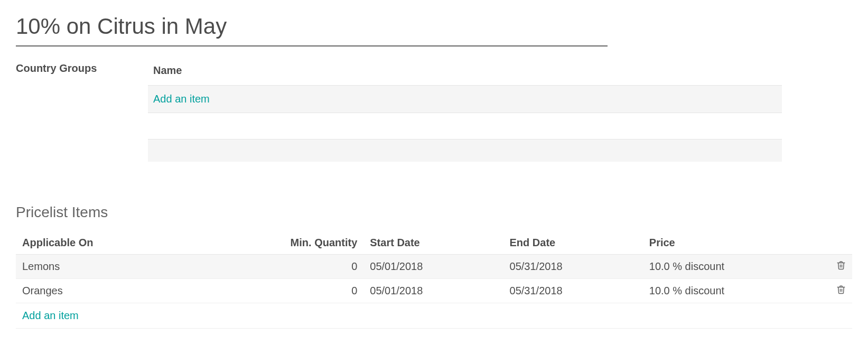 The width and height of the screenshot is (868, 354). What do you see at coordinates (434, 291) in the screenshot?
I see `pricelist-row: Oranges005/01/201805/31/201810.0 % disco…` at bounding box center [434, 291].